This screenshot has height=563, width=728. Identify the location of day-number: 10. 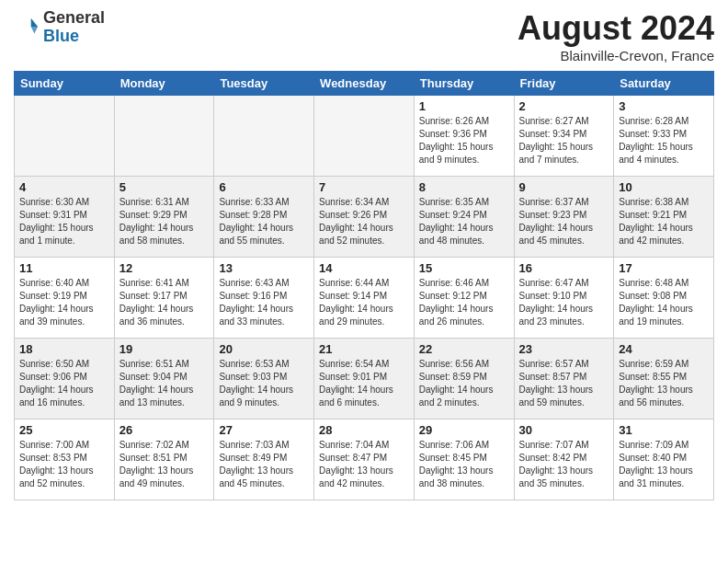
(664, 188).